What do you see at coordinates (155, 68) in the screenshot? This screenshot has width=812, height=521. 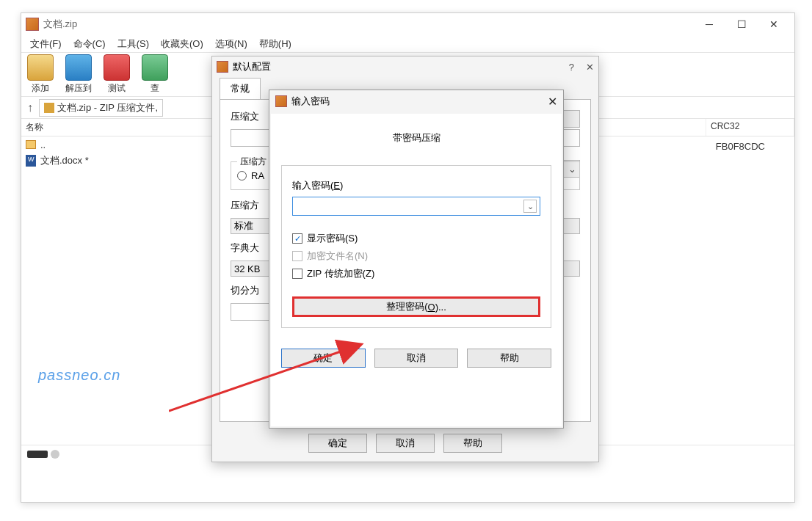 I see `view-icon` at bounding box center [155, 68].